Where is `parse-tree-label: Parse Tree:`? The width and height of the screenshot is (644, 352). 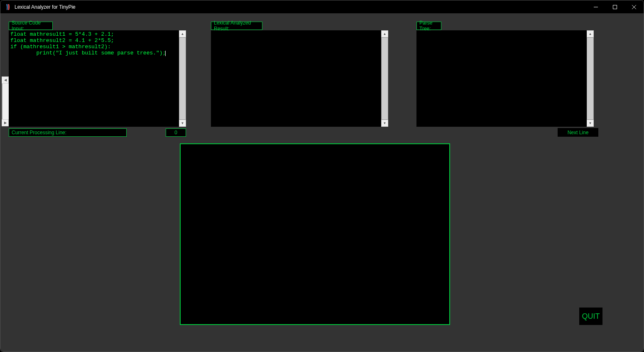
parse-tree-label: Parse Tree: is located at coordinates (429, 26).